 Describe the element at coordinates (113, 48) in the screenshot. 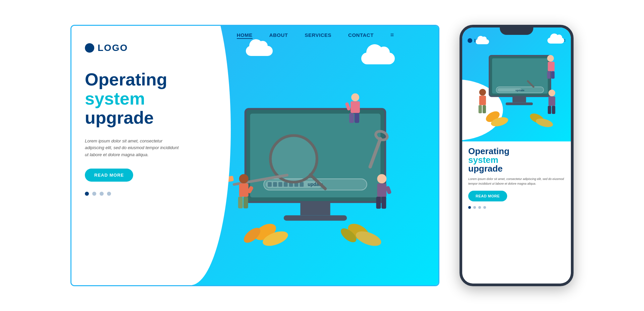

I see `desktop-logo-text: LOGO` at that location.